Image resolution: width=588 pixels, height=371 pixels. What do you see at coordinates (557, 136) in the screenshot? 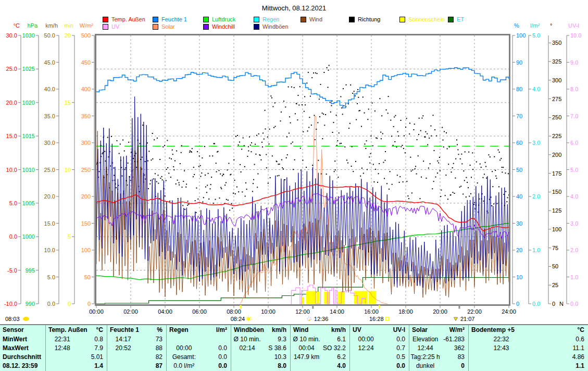
I see `svg-text: 225` at bounding box center [557, 136].